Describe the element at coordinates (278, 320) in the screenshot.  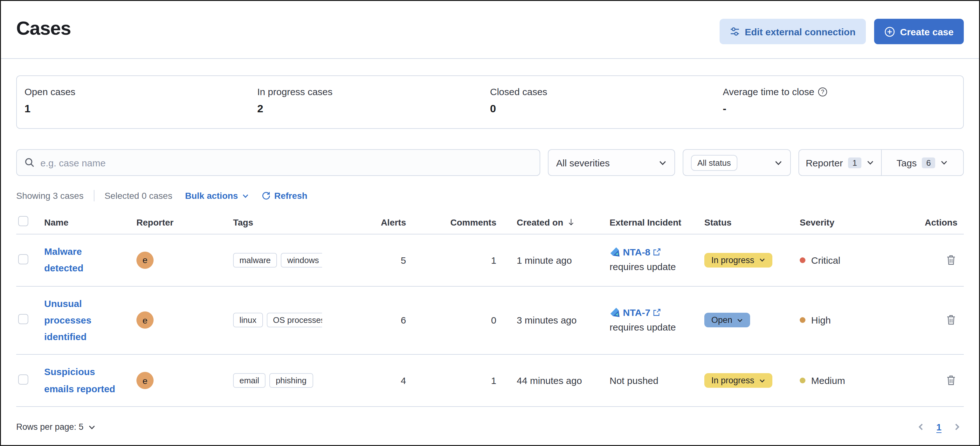
I see `tags-cell: linux OS processes` at that location.